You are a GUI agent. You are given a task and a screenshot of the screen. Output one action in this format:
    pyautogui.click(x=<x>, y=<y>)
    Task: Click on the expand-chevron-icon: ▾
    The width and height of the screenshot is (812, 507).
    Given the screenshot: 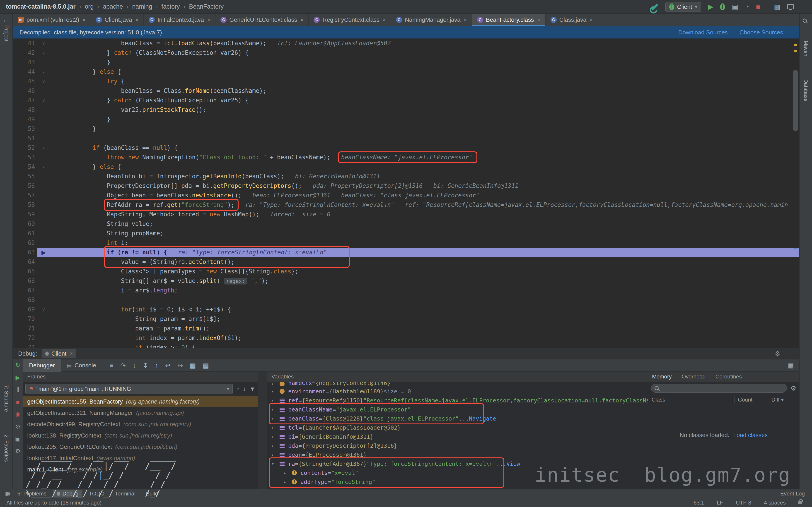 What is the action you would take?
    pyautogui.click(x=275, y=464)
    